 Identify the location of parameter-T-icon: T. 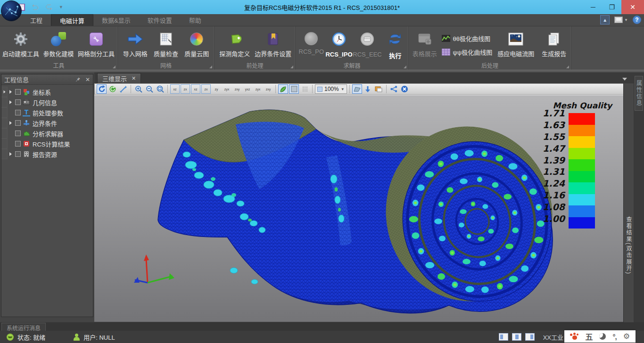
(26, 113).